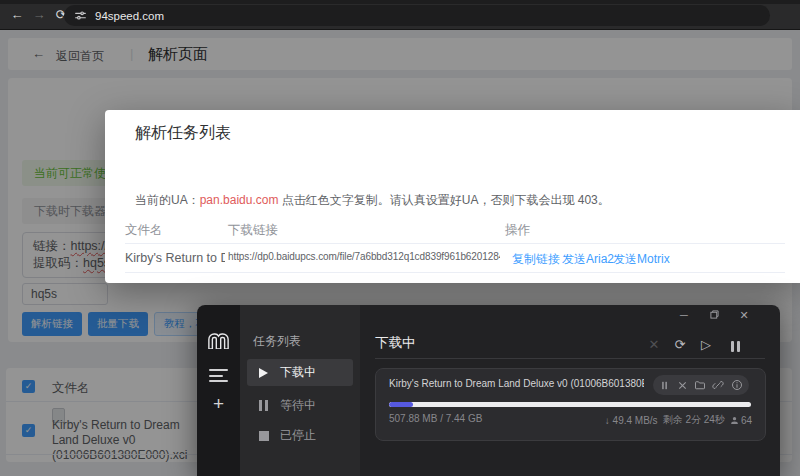 The height and width of the screenshot is (476, 800). I want to click on add-task-icon: +, so click(218, 404).